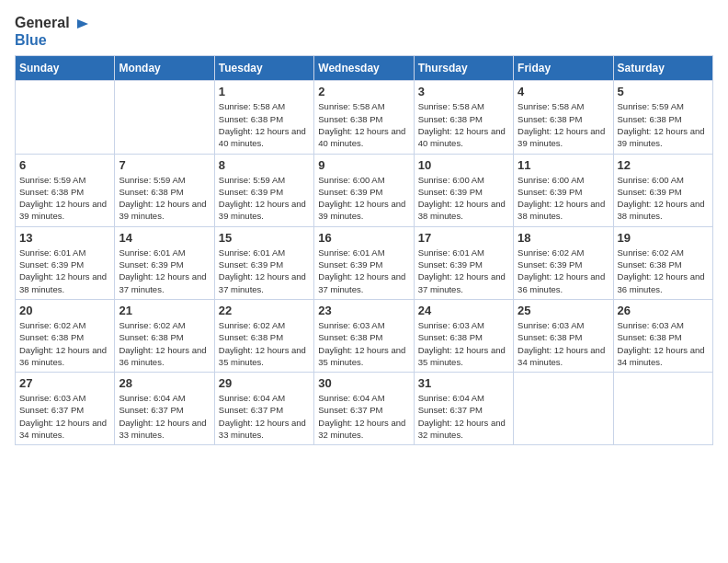 This screenshot has width=728, height=563. What do you see at coordinates (165, 190) in the screenshot?
I see `calendar-cell: 7Sunrise: 5:59 AM Sunset: 6:38 PM Daylig…` at bounding box center [165, 190].